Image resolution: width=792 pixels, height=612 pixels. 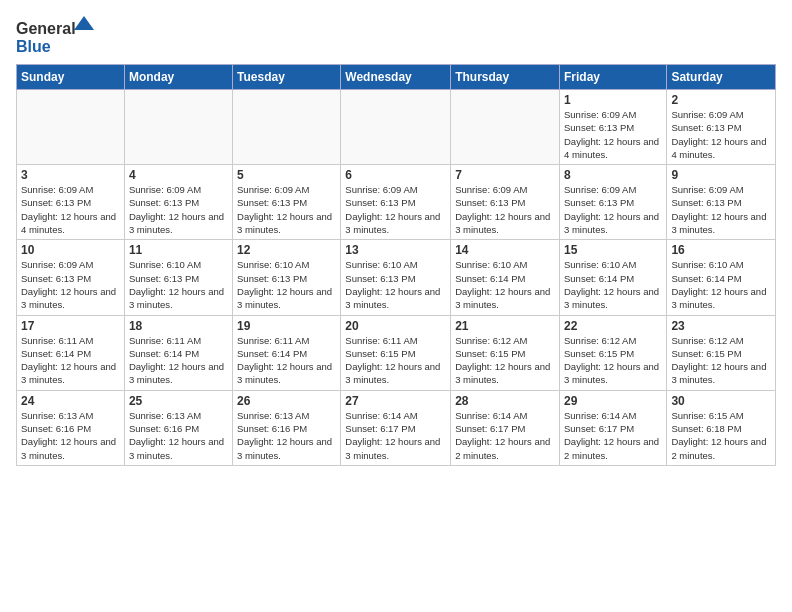 What do you see at coordinates (613, 326) in the screenshot?
I see `day-number: 22` at bounding box center [613, 326].